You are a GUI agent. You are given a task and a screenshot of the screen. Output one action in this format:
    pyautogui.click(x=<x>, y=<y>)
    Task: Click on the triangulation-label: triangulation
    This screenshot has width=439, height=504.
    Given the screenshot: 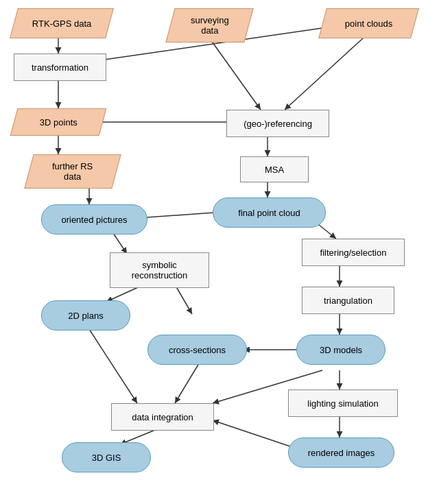 What is the action you would take?
    pyautogui.click(x=348, y=300)
    